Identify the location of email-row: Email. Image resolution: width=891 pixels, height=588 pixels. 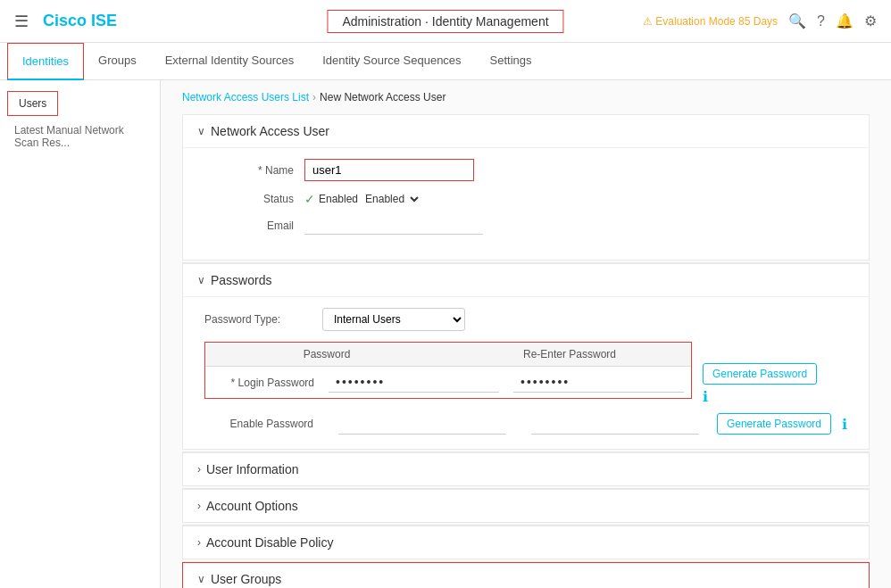
(526, 226).